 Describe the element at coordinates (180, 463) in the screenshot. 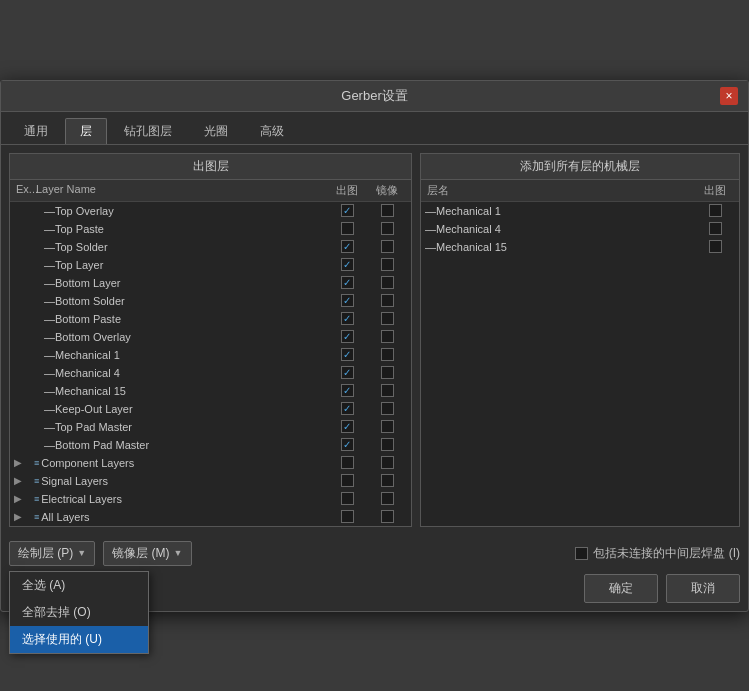

I see `layer-name: ≡Component Layers` at that location.